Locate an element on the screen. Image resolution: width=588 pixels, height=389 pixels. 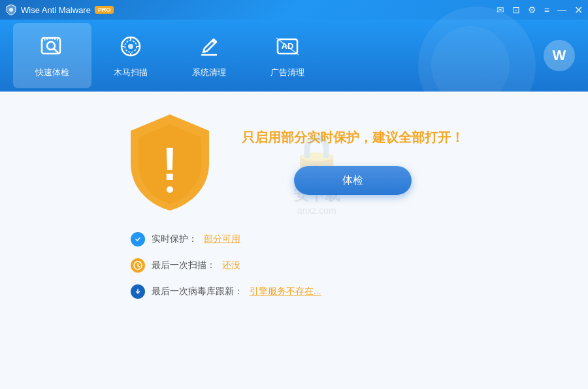
title-bar-right: ✉ ⊡ ⚙ ≡ — ✕ is located at coordinates (540, 10).